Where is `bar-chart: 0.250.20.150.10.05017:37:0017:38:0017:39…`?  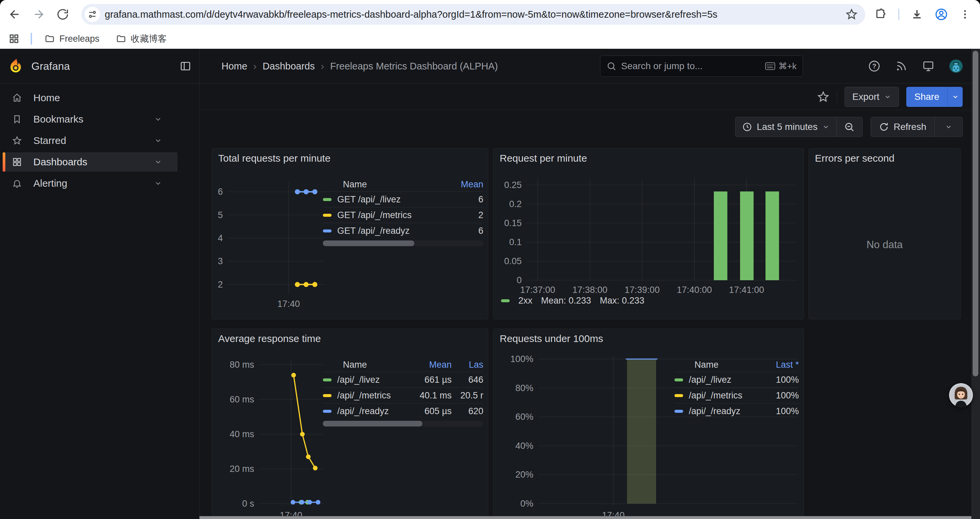 bar-chart: 0.250.20.150.10.05017:37:0017:38:0017:39… is located at coordinates (649, 241).